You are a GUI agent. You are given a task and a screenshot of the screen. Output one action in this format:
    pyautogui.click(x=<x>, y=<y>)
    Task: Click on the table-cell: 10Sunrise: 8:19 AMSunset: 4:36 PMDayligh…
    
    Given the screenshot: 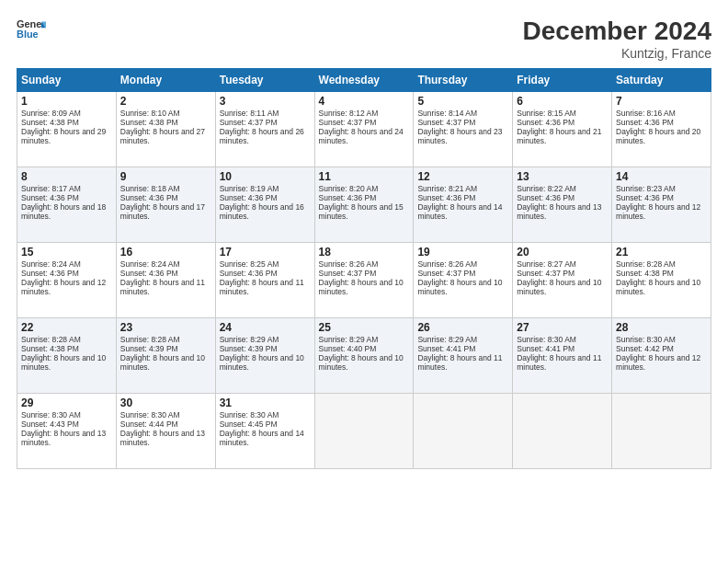 What is the action you would take?
    pyautogui.click(x=265, y=205)
    